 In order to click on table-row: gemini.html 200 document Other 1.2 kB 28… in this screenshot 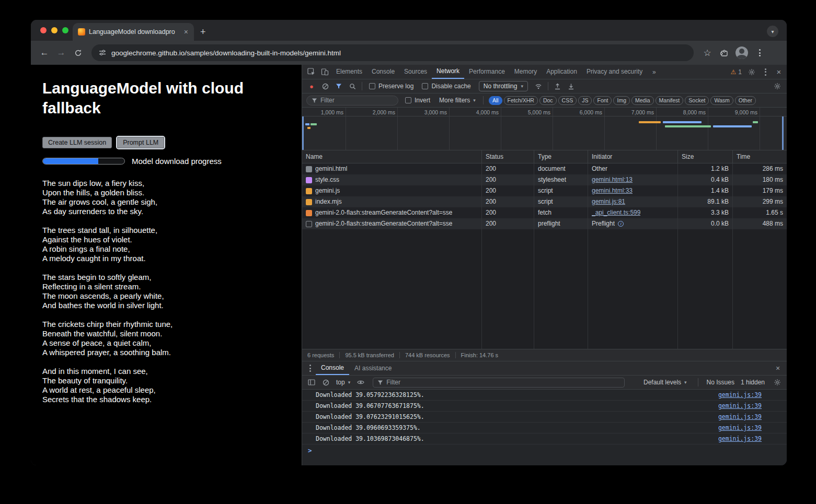, I will do `click(545, 169)`.